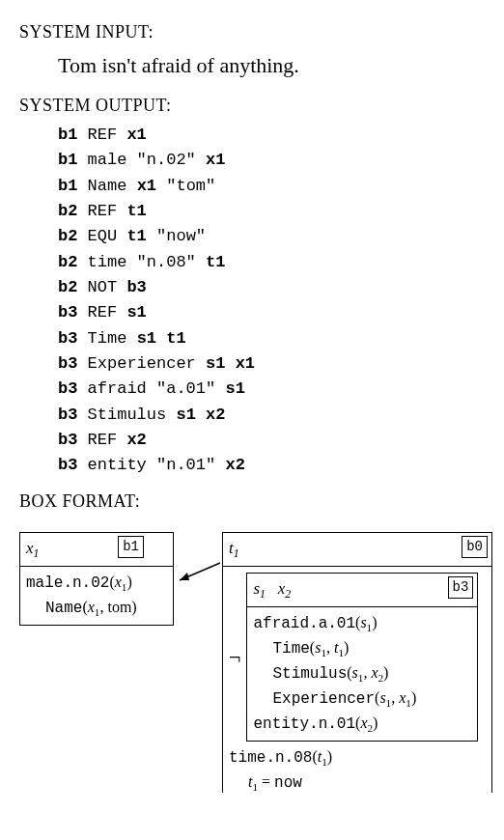  Describe the element at coordinates (271, 339) in the screenshot. I see `output-line: b3 Time s1 t1` at that location.